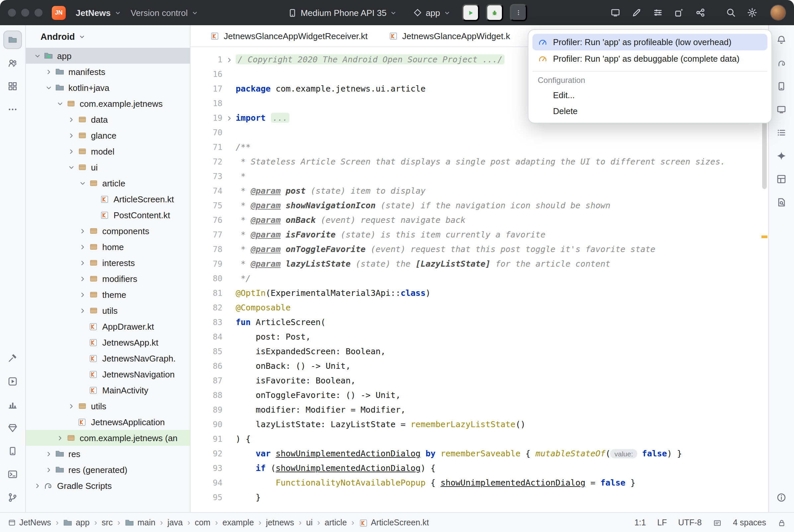  What do you see at coordinates (13, 497) in the screenshot?
I see `version-control-tool-button` at bounding box center [13, 497].